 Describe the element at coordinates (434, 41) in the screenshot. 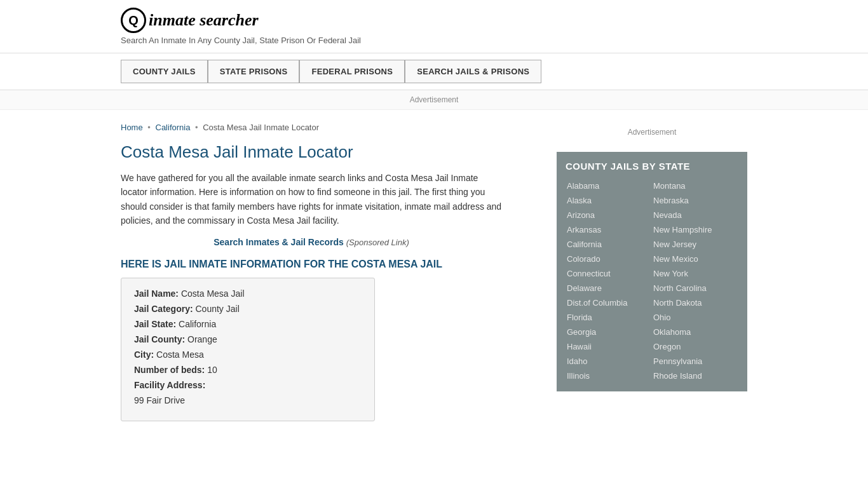

I see `tagline: Search An Inmate In Any County Jail, Sta…` at that location.